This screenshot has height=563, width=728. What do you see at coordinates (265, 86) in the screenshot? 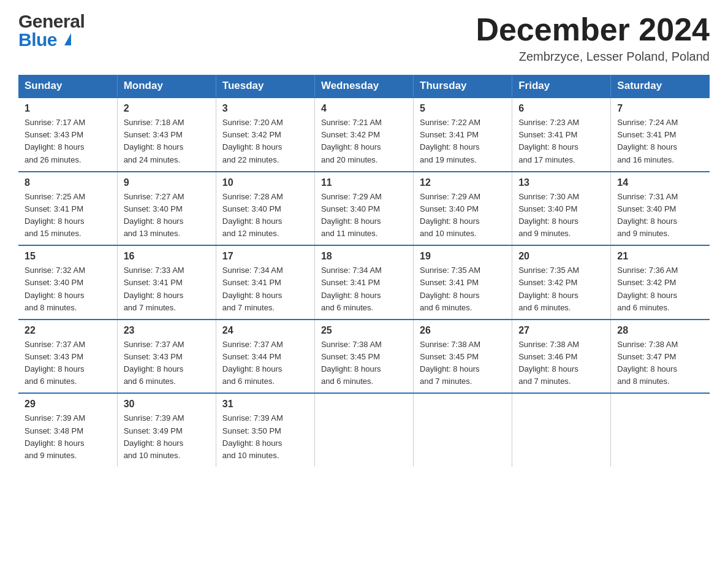
I see `day-of-week-header: Tuesday` at bounding box center [265, 86].